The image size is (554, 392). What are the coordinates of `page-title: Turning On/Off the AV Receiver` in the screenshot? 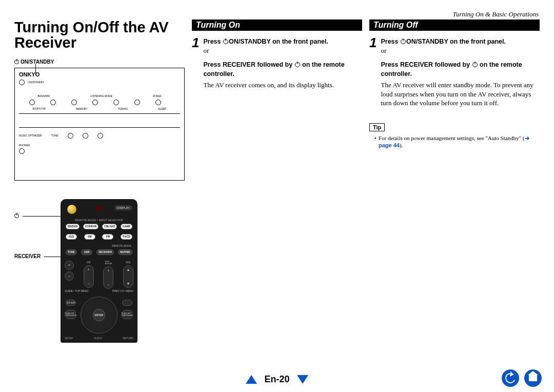 It's located at (100, 35).